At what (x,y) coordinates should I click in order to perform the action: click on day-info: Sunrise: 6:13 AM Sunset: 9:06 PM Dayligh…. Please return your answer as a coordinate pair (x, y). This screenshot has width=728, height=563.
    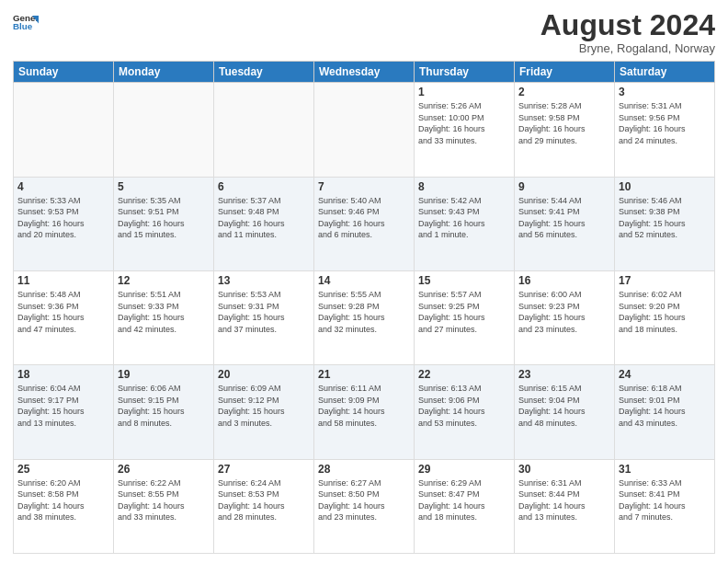
    Looking at the image, I should click on (464, 406).